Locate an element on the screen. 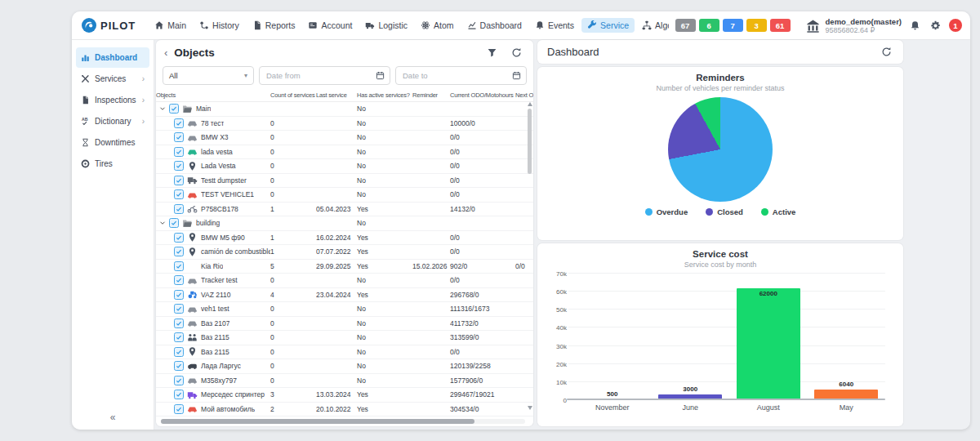 This screenshot has width=980, height=441. table-row: lada vesta0No0/0 is located at coordinates (345, 153).